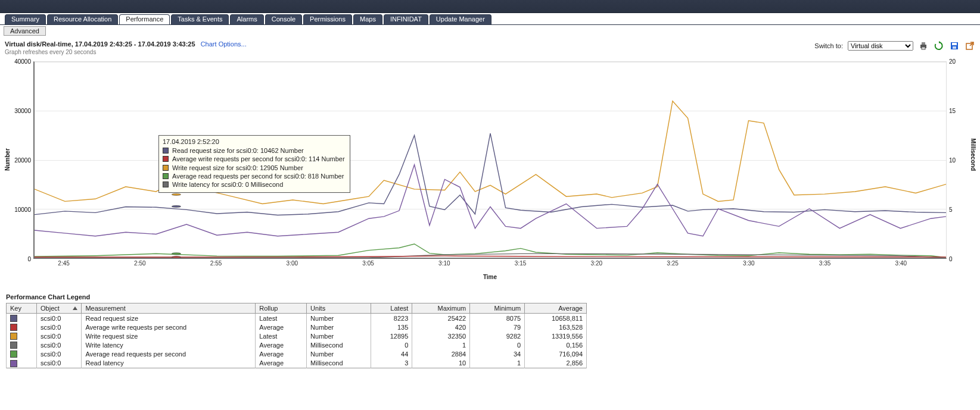 The image size is (980, 410). Describe the element at coordinates (7, 159) in the screenshot. I see `y-axis-left-label: Number` at that location.